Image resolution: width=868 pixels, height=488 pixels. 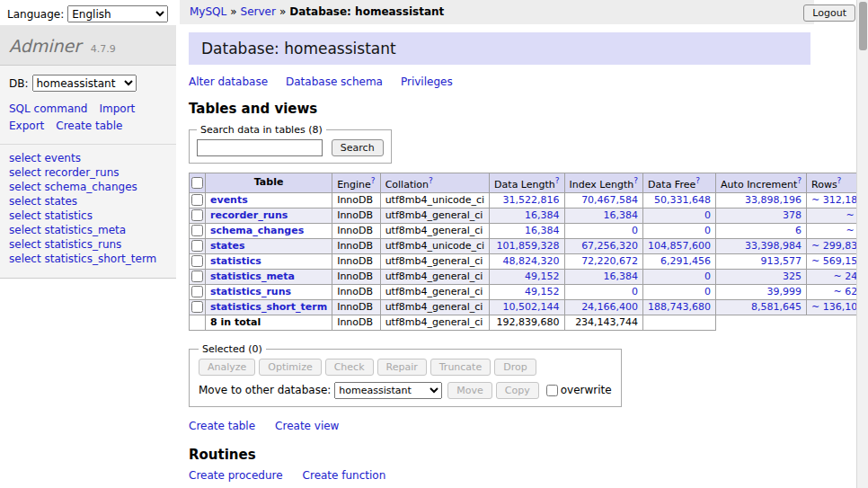 What do you see at coordinates (374, 185) in the screenshot?
I see `column-hint-link-engine: ?` at bounding box center [374, 185].